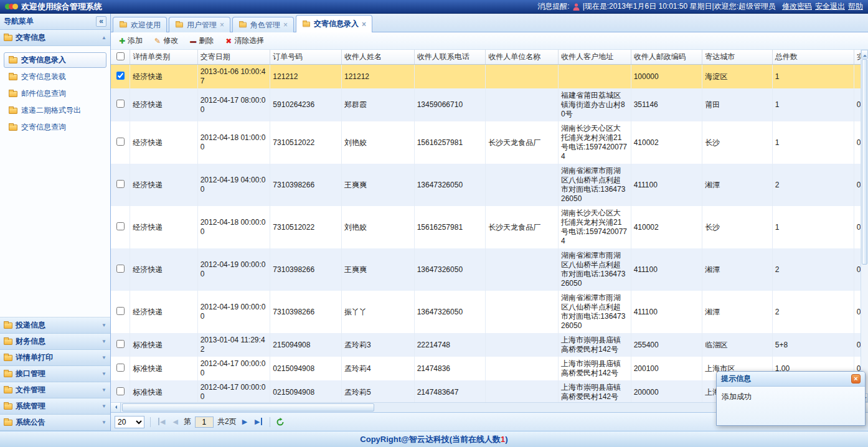 The width and height of the screenshot is (868, 447). I want to click on table-row: 经济快递2012-04-19 00:00:007310398266振丫丫1364…, so click(489, 312).